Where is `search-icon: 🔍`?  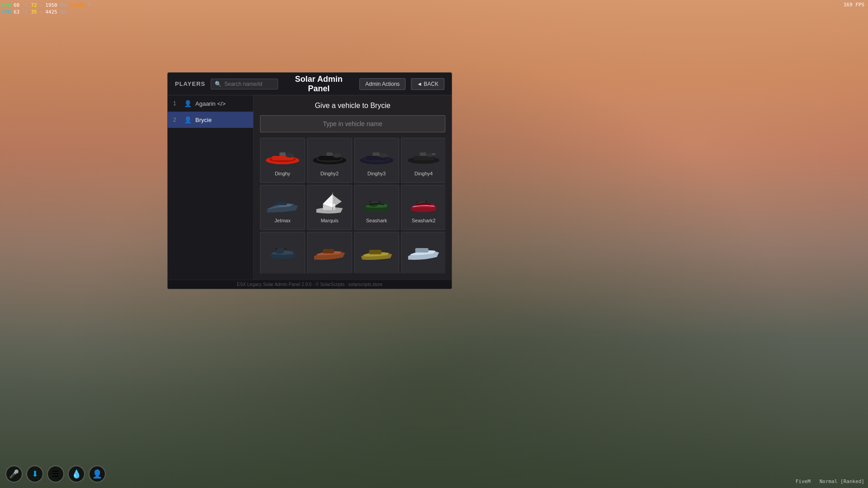
search-icon: 🔍 is located at coordinates (218, 84).